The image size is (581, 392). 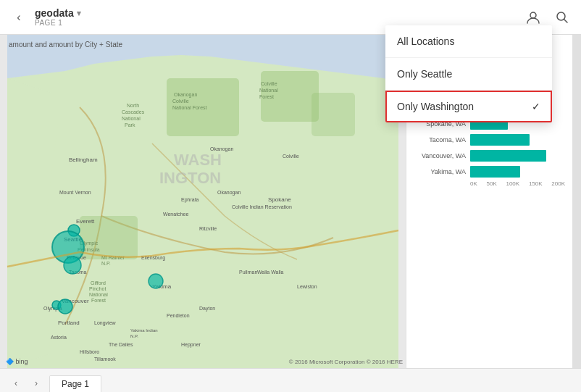 I want to click on svg-text: Spokane, so click(x=280, y=200).